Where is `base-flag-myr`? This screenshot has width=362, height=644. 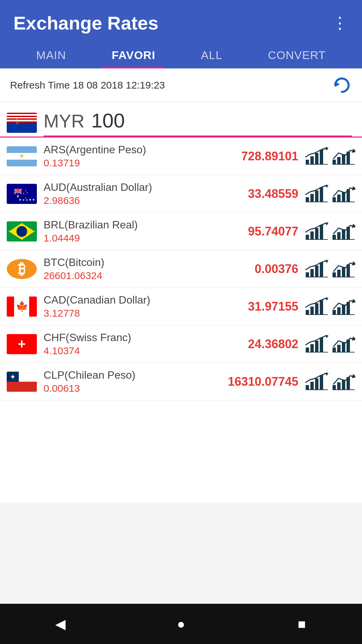 base-flag-myr is located at coordinates (22, 123).